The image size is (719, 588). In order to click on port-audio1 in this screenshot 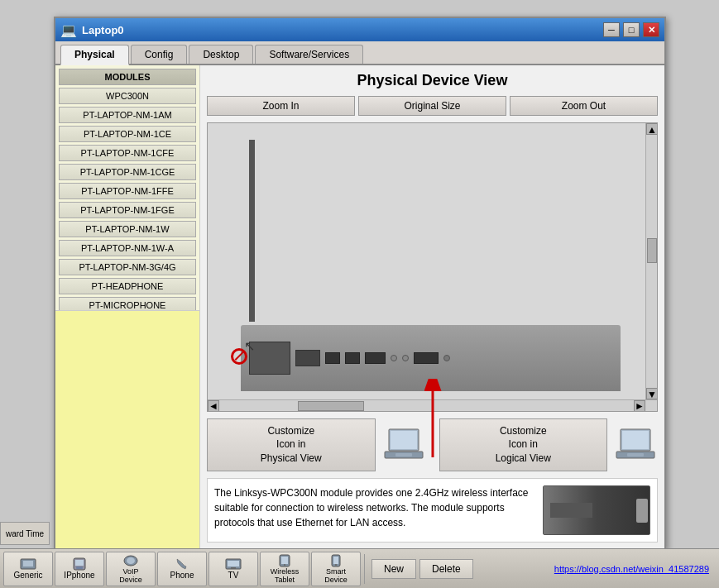, I will do `click(394, 358)`.